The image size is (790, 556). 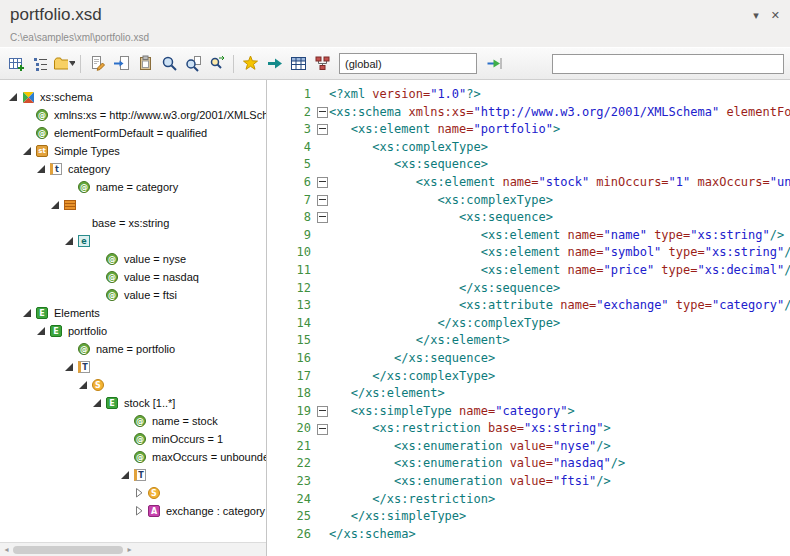 What do you see at coordinates (528, 517) in the screenshot?
I see `code-line: 25 </xs:simpleType>` at bounding box center [528, 517].